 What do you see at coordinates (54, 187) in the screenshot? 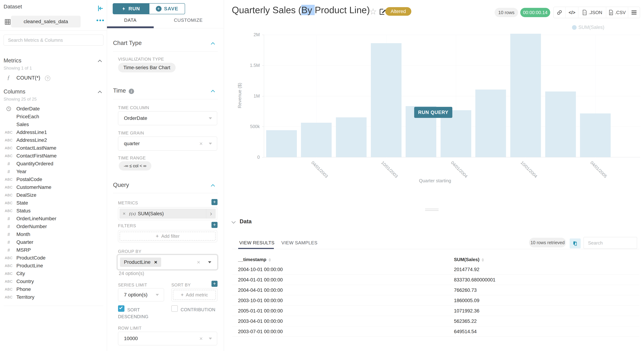
I see `column-item-customername: ABCCustomerName` at bounding box center [54, 187].